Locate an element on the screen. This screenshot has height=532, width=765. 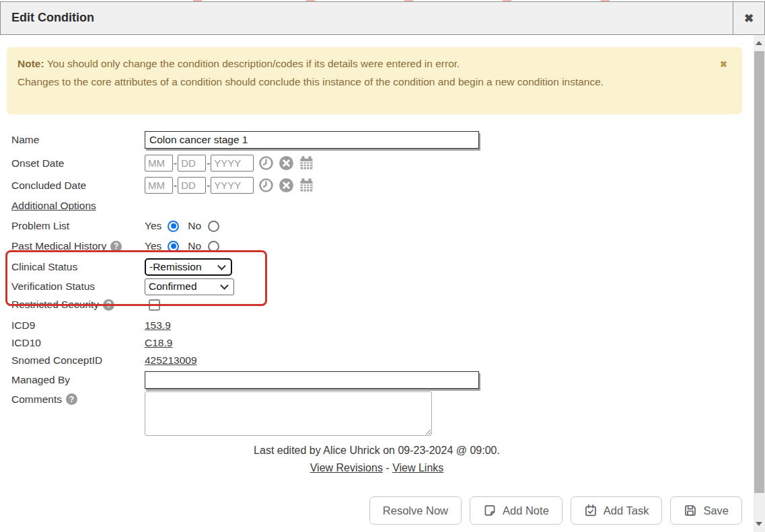
save-label: Save is located at coordinates (716, 511).